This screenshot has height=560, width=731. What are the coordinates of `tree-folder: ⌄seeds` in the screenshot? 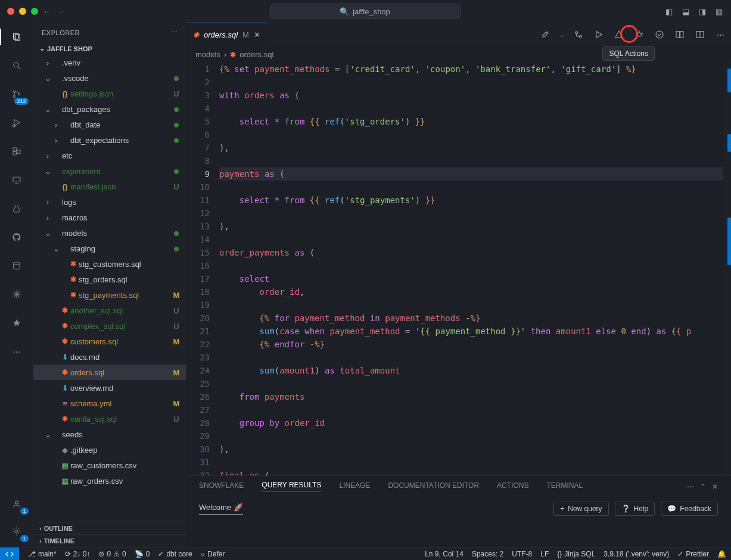 It's located at (110, 434).